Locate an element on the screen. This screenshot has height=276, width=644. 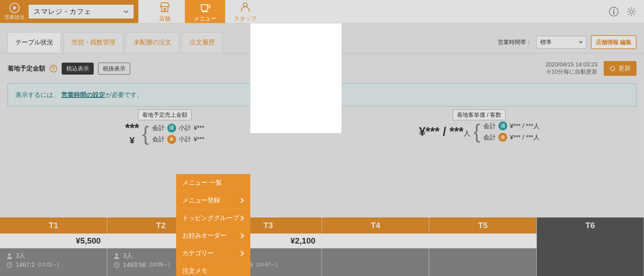
help-icon: ? is located at coordinates (53, 69).